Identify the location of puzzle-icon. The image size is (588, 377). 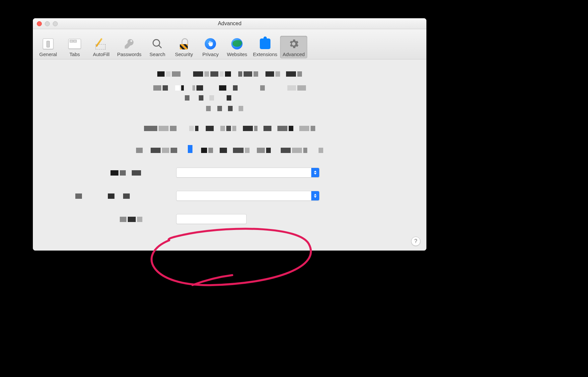
(265, 44).